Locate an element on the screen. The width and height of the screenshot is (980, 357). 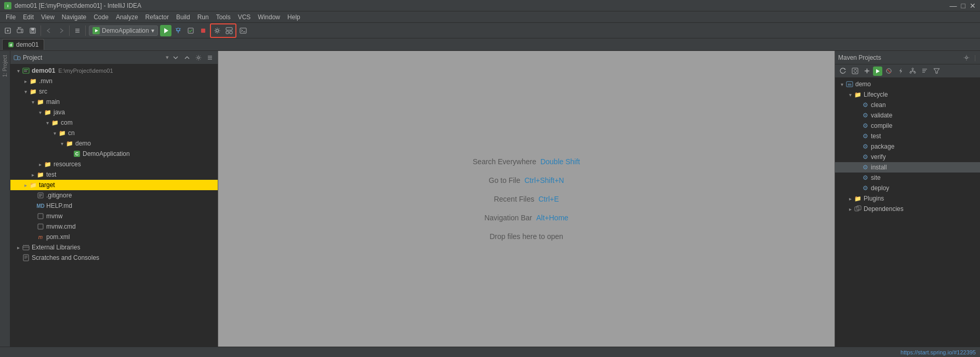
folder-icon-resources: 📁 is located at coordinates (48, 164).